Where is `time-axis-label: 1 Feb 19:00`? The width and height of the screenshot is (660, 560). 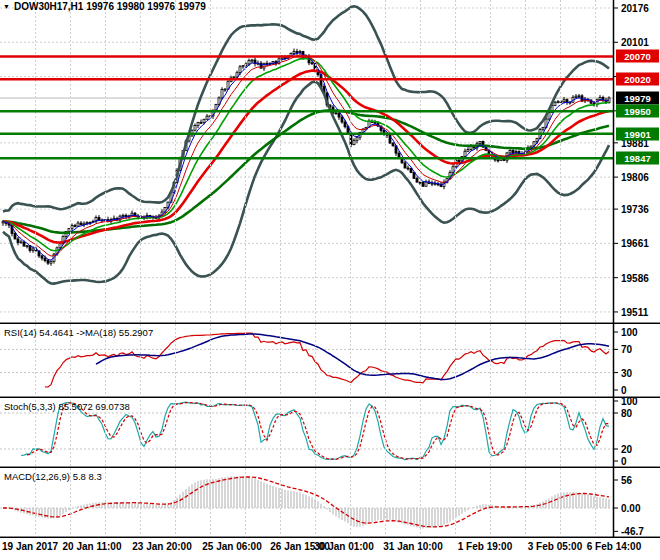
time-axis-label: 1 Feb 19:00 is located at coordinates (485, 546).